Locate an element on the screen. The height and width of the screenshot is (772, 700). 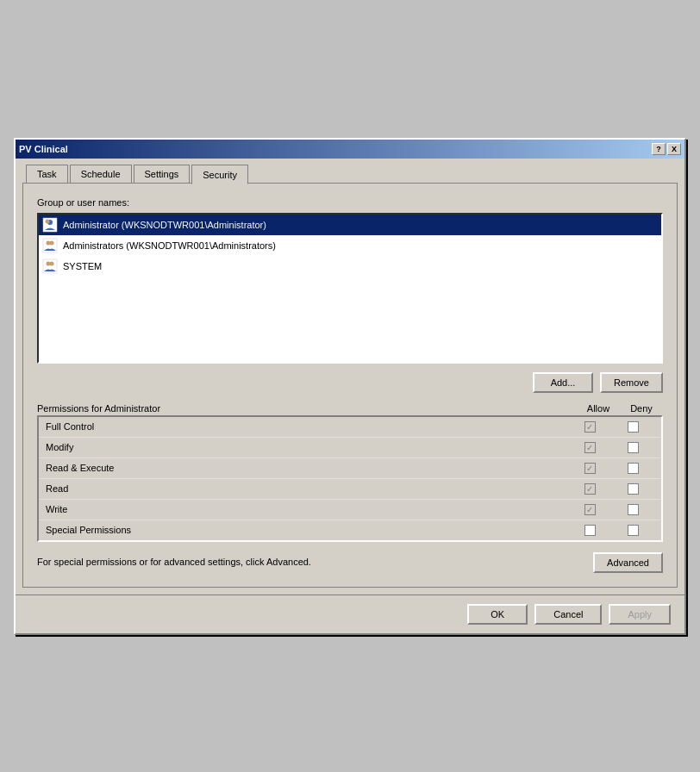
allow-checkbox-full-control: ✓ is located at coordinates (590, 427).